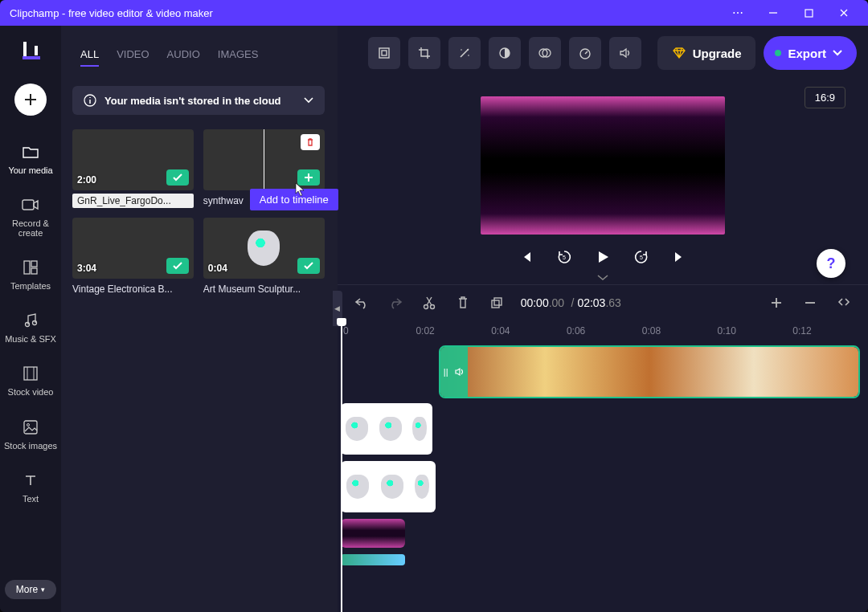 This screenshot has width=868, height=612. I want to click on nav-stock-video: Stock video, so click(31, 381).